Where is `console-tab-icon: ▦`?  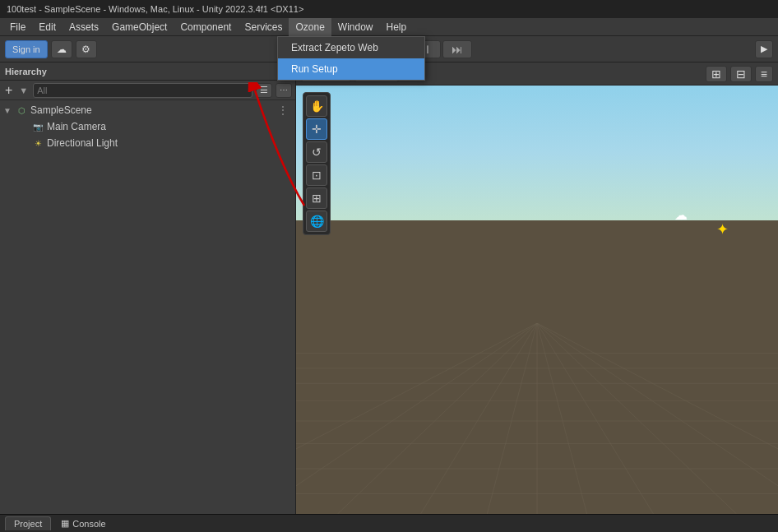 console-tab-icon: ▦ is located at coordinates (65, 523).